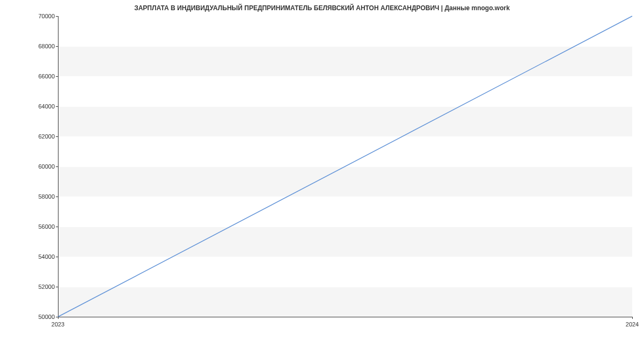 The image size is (644, 349). I want to click on y-tick-label: 66000, so click(39, 76).